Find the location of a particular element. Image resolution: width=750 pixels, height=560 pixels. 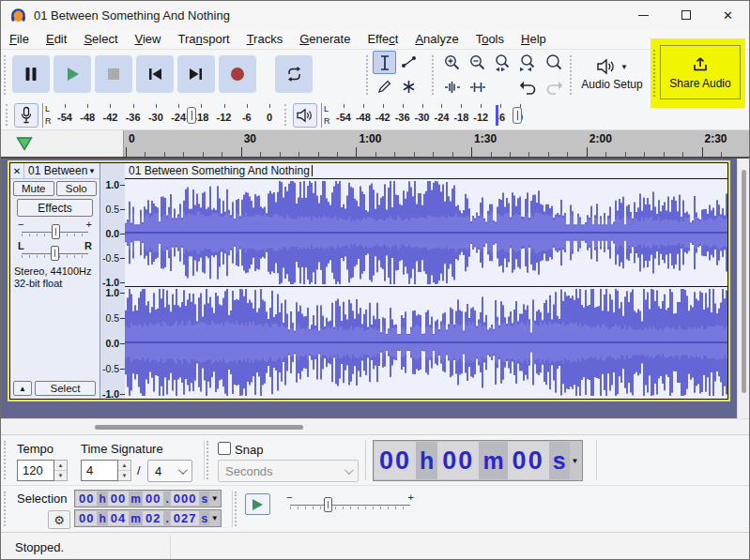

recording-meter: -54-48-42-36-30-24-18-12-60 is located at coordinates (167, 115).